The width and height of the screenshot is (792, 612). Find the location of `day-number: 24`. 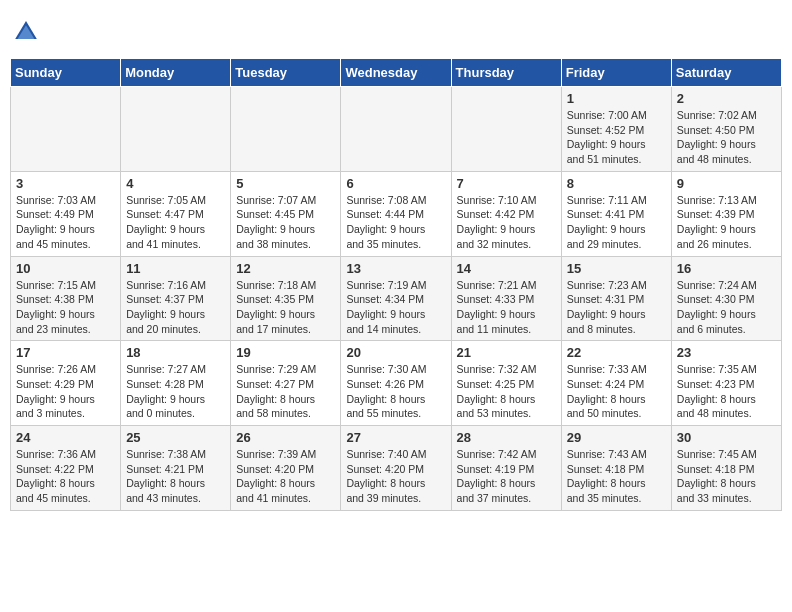

day-number: 24 is located at coordinates (66, 438).